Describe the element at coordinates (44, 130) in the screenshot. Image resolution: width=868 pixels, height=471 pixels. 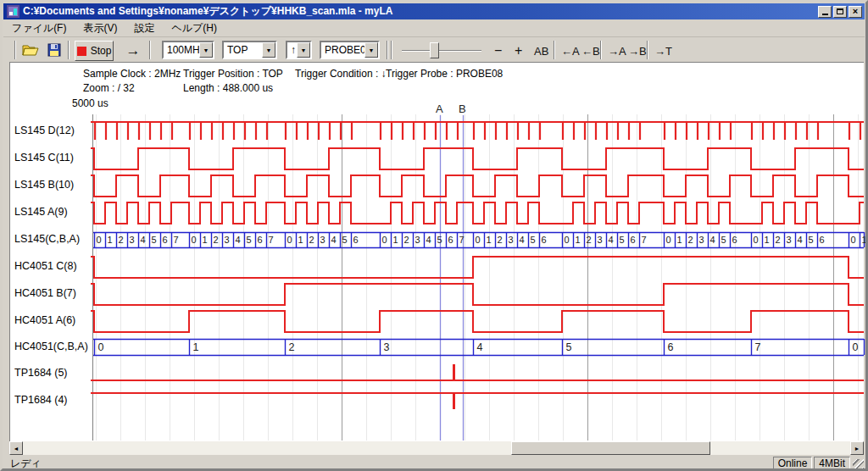
I see `channel-label: LS145 D(12)` at that location.